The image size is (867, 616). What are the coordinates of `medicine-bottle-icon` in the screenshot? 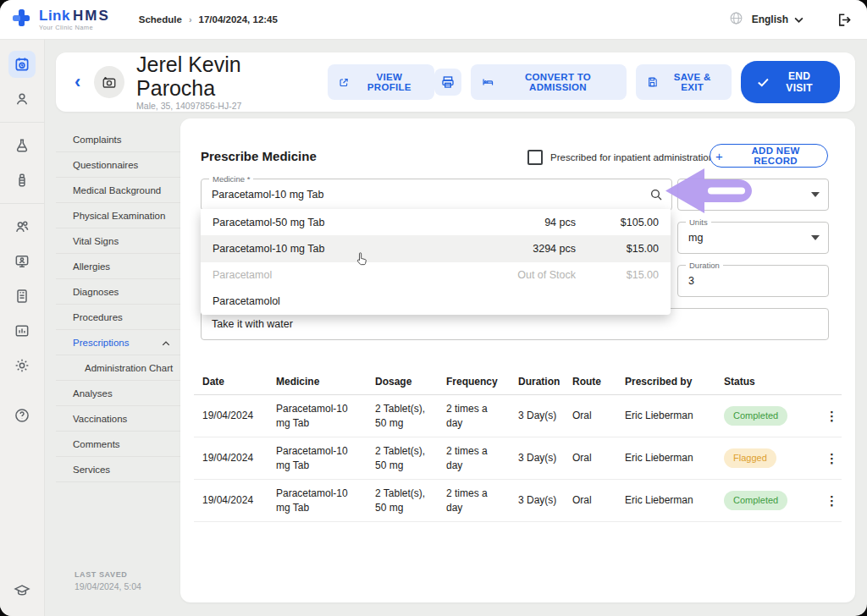 It's located at (22, 180).